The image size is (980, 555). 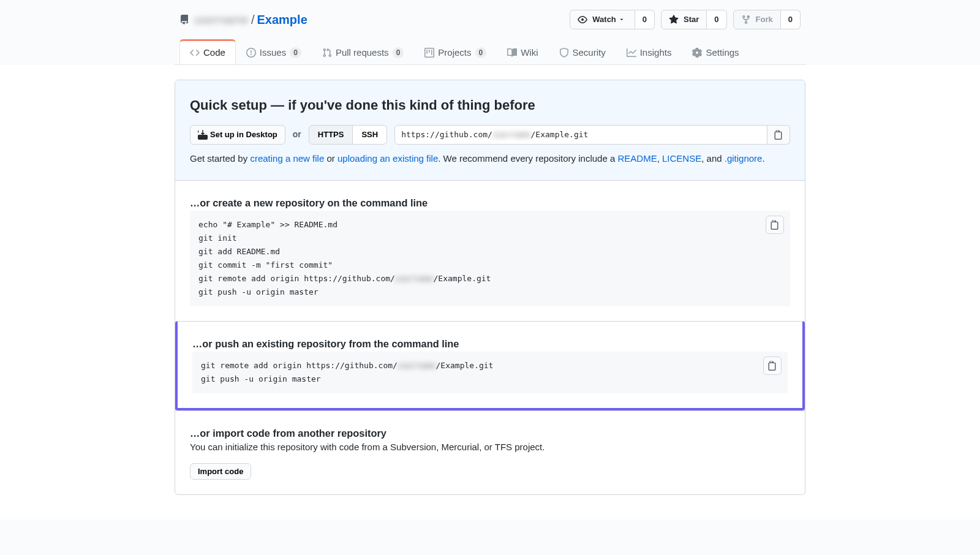 I want to click on push-code: git remote add origin https://github.com…, so click(x=490, y=372).